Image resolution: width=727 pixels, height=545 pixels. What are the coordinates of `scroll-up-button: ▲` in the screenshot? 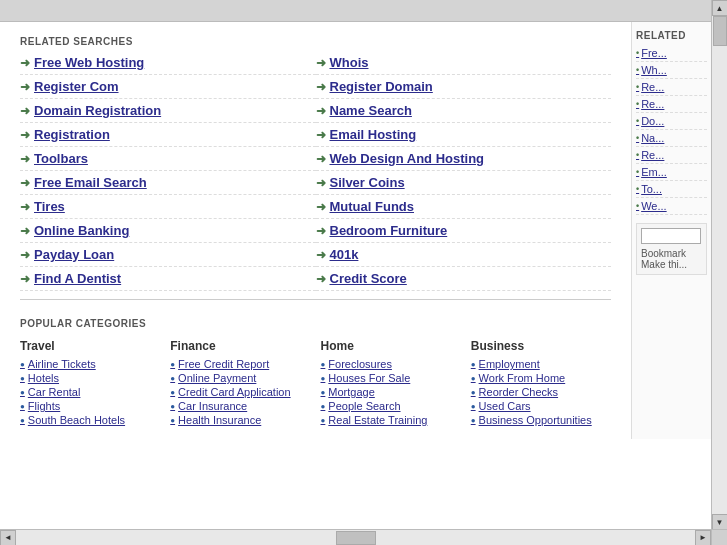 It's located at (720, 8).